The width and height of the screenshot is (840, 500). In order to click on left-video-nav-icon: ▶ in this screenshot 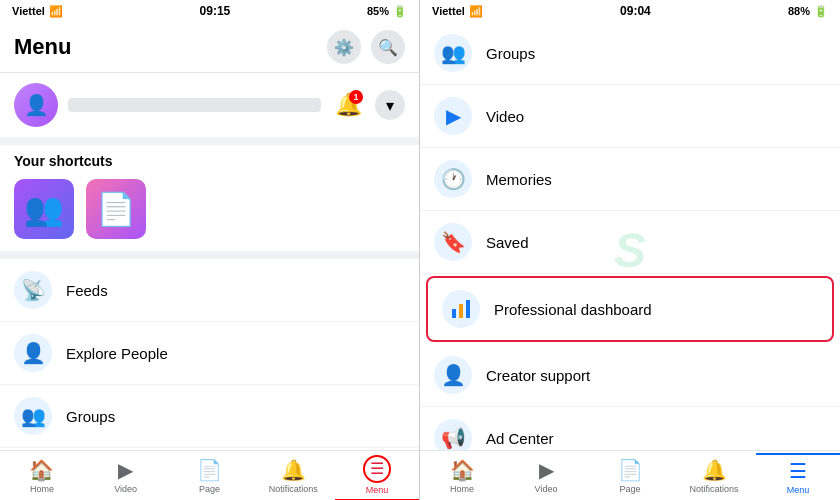, I will do `click(126, 470)`.